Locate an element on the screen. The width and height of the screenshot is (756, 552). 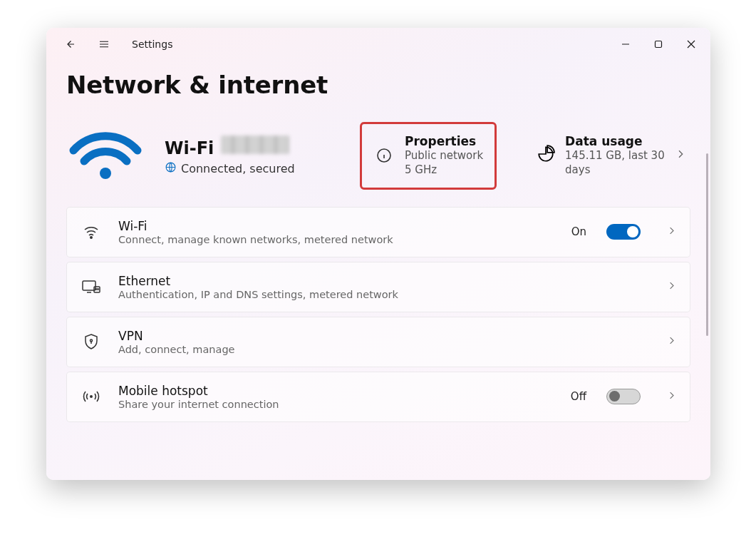
list-item-hotspot: Mobile hotspot Share your internet conne… is located at coordinates (378, 397).